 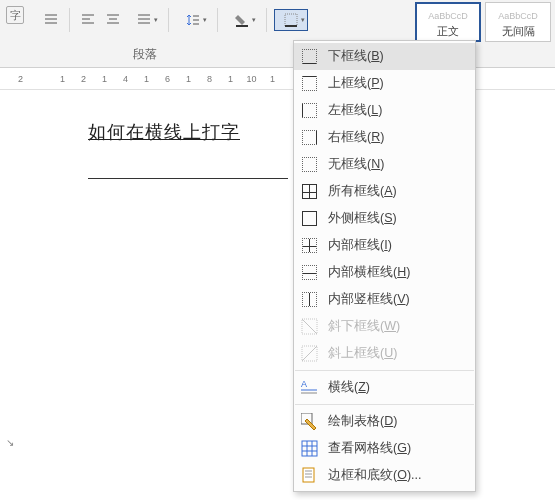 I want to click on align-center-button, so click(x=113, y=20).